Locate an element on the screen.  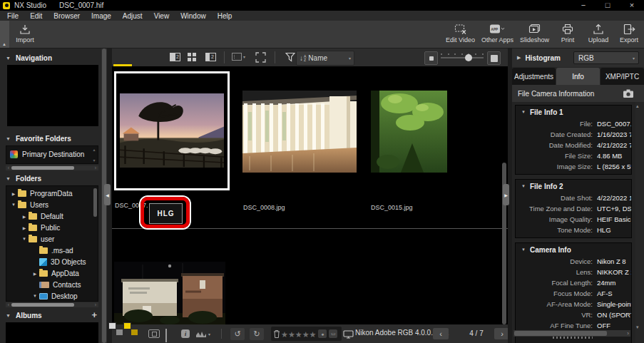
compare-mode-button: ▾ is located at coordinates (238, 56).